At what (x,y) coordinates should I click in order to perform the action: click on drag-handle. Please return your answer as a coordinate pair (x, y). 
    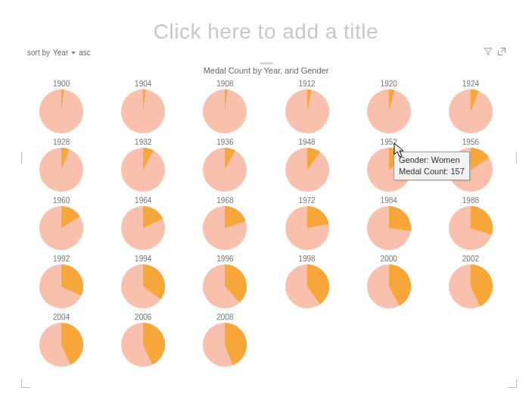
    Looking at the image, I should click on (266, 64).